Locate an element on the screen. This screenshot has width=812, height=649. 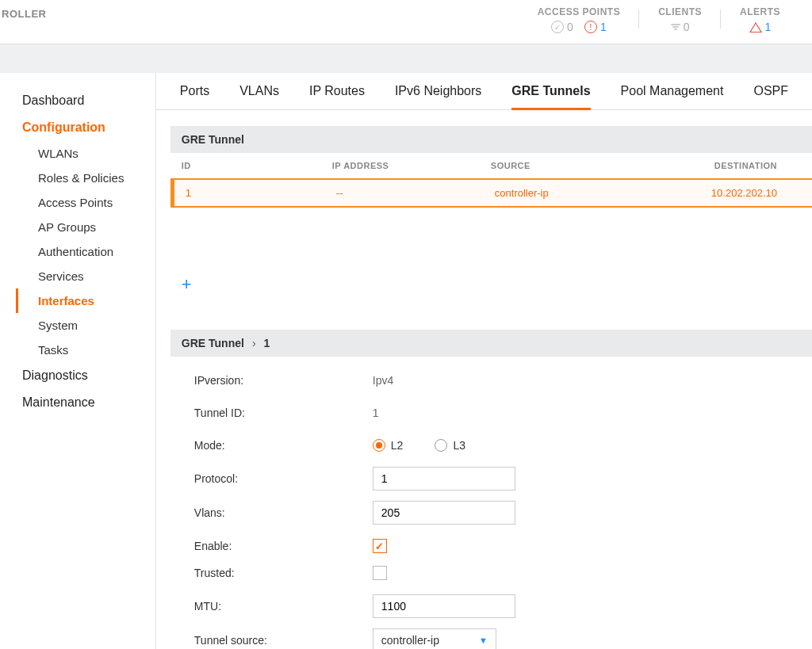
sidebar-item-roles: Roles & Policies is located at coordinates (86, 178).